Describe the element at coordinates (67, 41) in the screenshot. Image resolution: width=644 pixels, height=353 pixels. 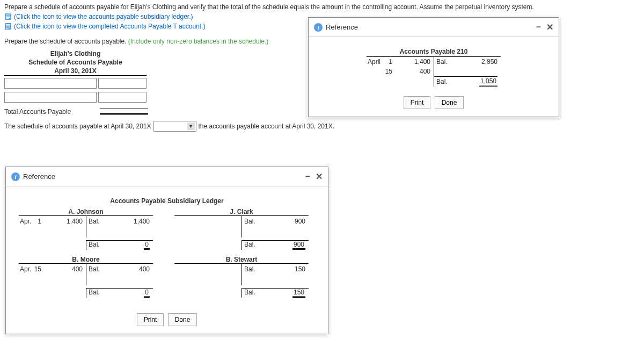
I see `prepare-text: Prepare the schedule of accounts payable…` at that location.